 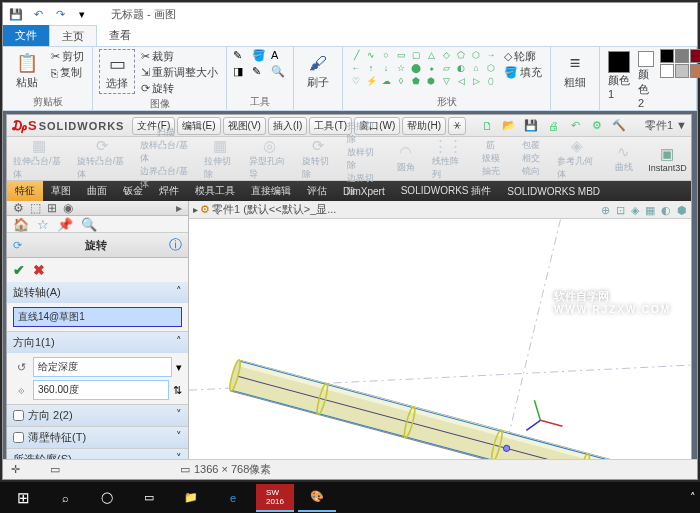 I want to click on zoom-area-icon: ⊡, so click(x=620, y=210).